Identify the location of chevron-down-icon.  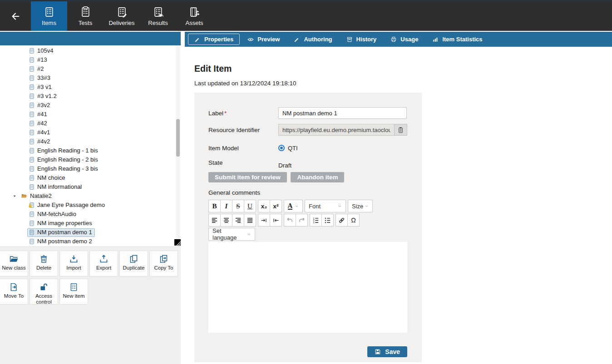
(367, 206).